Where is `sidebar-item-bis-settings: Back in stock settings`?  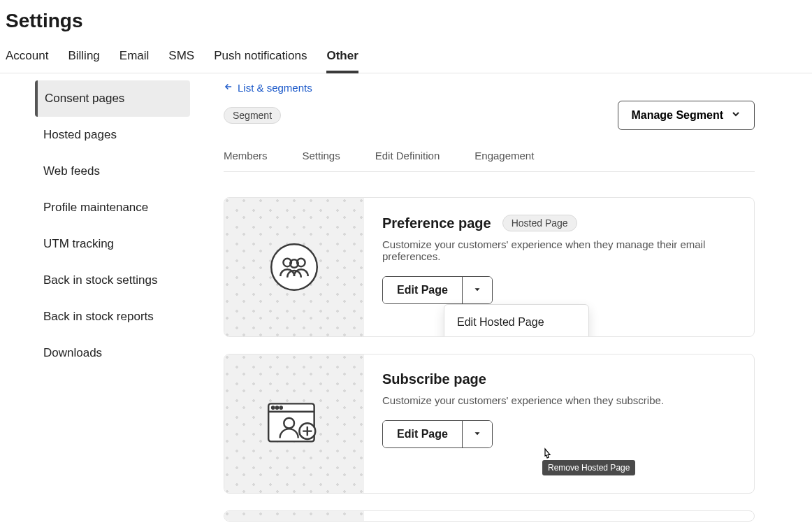
sidebar-item-bis-settings: Back in stock settings is located at coordinates (113, 280).